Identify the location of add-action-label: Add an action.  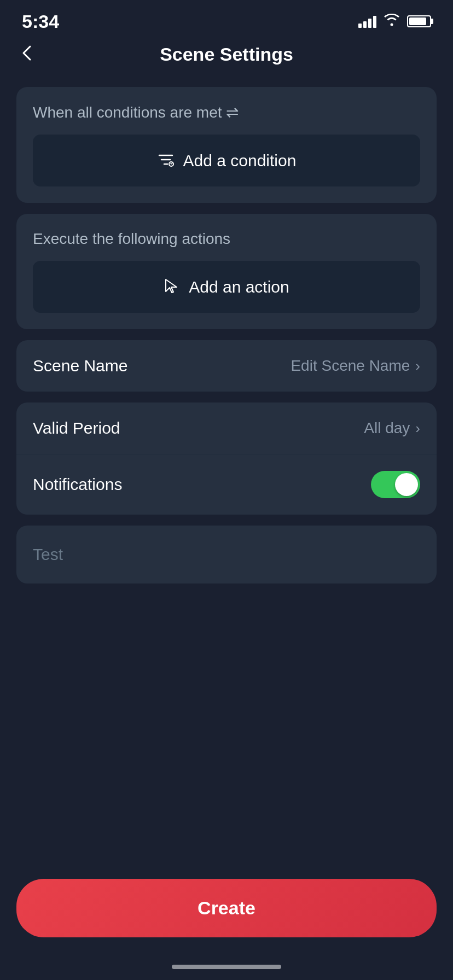
(239, 287).